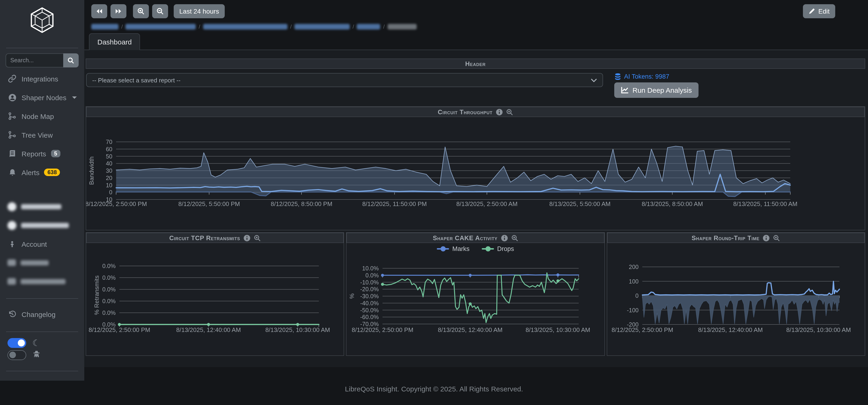  What do you see at coordinates (119, 11) in the screenshot?
I see `time-forward-button` at bounding box center [119, 11].